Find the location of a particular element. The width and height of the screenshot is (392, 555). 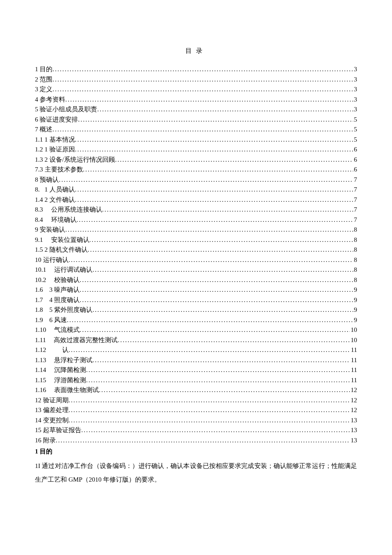

toc-entry: 1.4 2 文件确认7 is located at coordinates (196, 200).